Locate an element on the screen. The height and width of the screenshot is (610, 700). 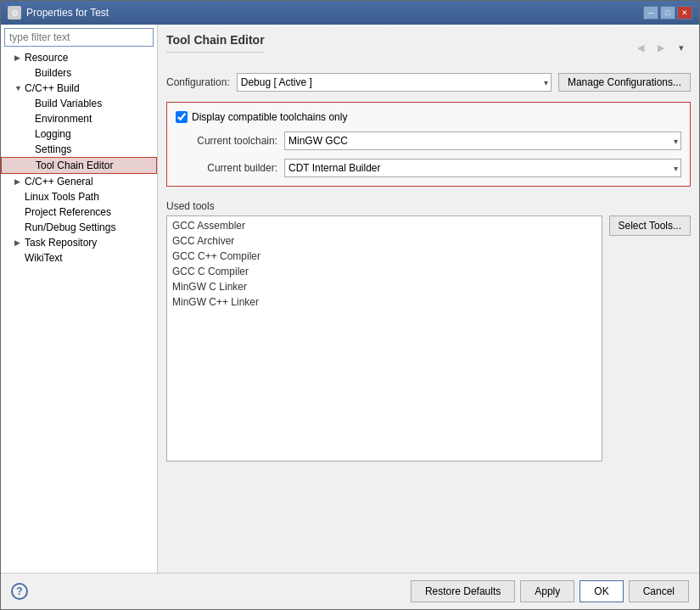
tool-item: MinGW C Linker is located at coordinates (384, 287).